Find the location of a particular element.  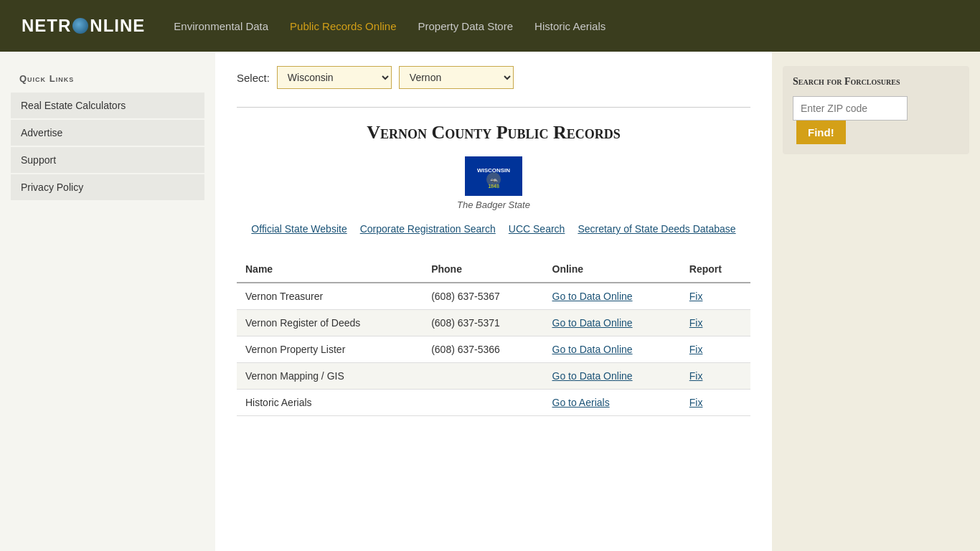

record-name: Vernon Register of Deeds is located at coordinates (330, 323).